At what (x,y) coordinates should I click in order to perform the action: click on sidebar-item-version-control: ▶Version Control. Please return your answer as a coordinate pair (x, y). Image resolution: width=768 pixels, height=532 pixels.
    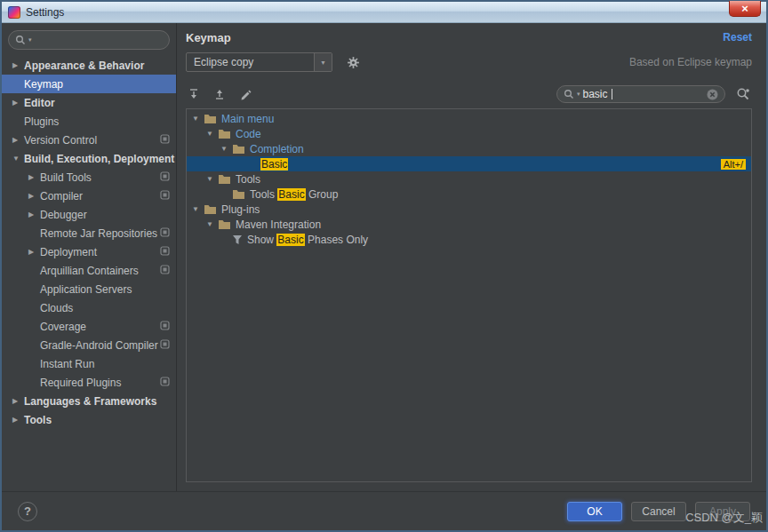
    Looking at the image, I should click on (89, 140).